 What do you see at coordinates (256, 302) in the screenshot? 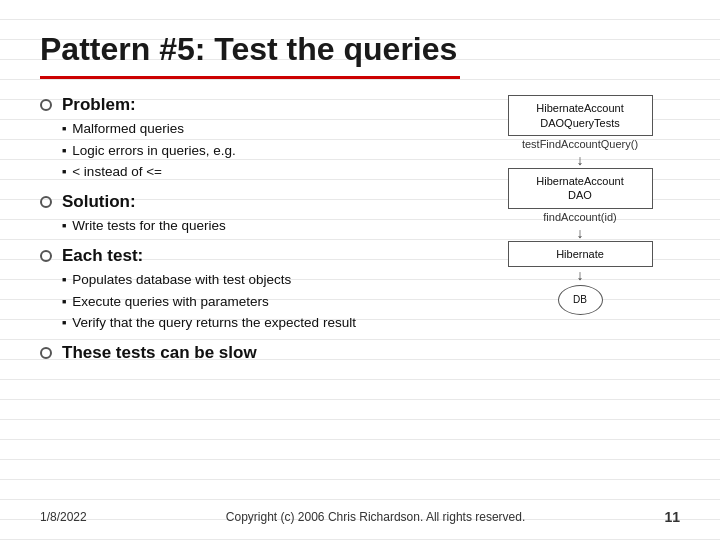
I see `list-item: Execute queries with parameters` at bounding box center [256, 302].